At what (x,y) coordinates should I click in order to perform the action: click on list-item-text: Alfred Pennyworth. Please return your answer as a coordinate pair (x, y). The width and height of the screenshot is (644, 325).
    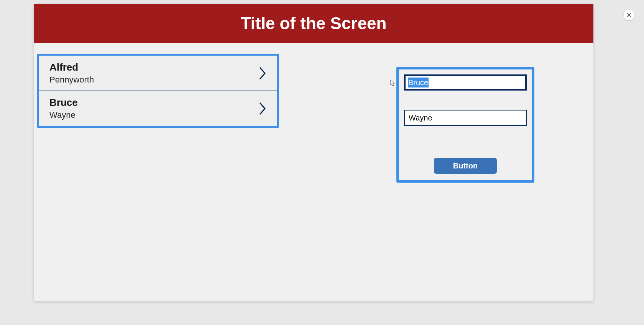
    Looking at the image, I should click on (72, 73).